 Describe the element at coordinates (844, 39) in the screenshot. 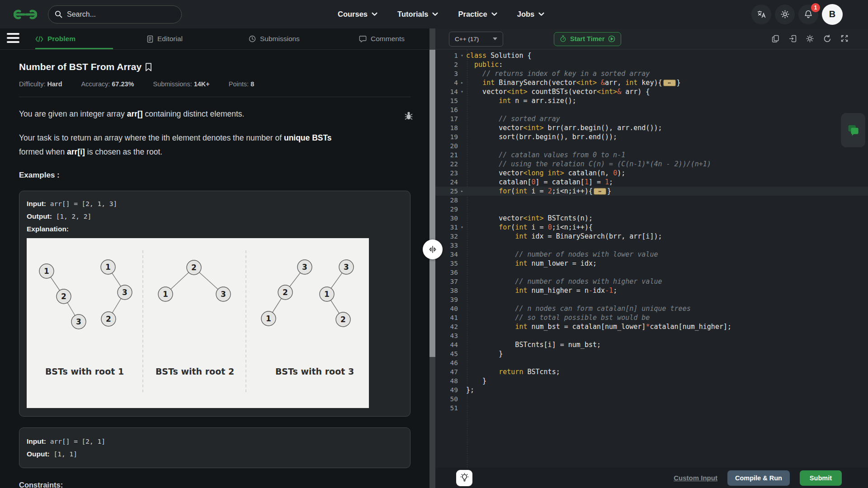

I see `fullscreen-icon` at that location.